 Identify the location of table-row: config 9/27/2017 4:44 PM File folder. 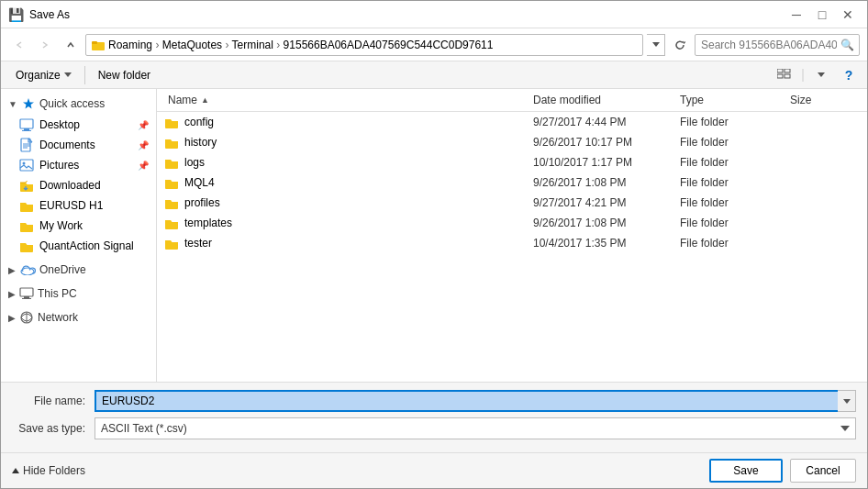
(512, 122).